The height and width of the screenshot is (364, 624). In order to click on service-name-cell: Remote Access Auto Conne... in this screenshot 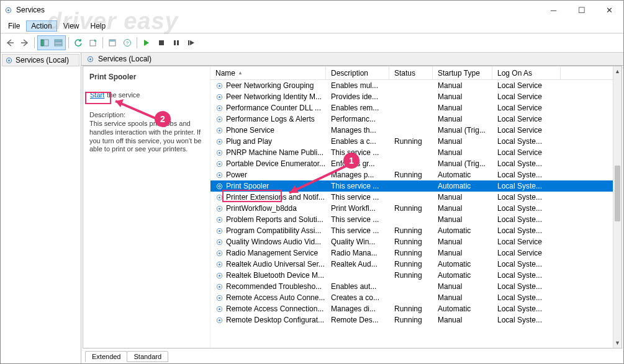, I will do `click(276, 298)`.